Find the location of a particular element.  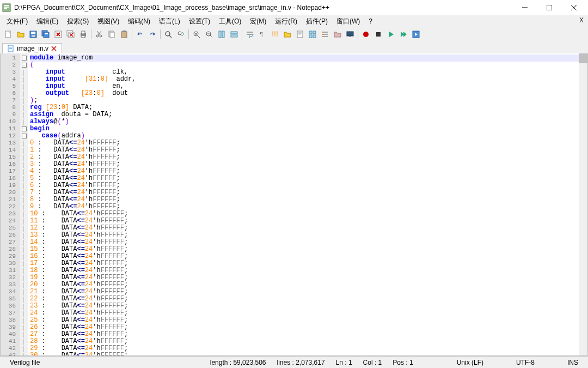

menu-file: 文件(F) is located at coordinates (17, 22).